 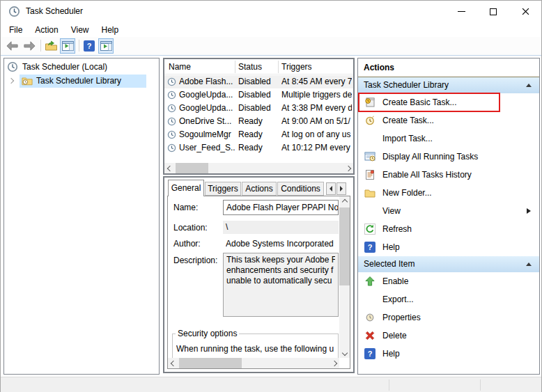 I want to click on scroll-down-button, so click(x=344, y=352).